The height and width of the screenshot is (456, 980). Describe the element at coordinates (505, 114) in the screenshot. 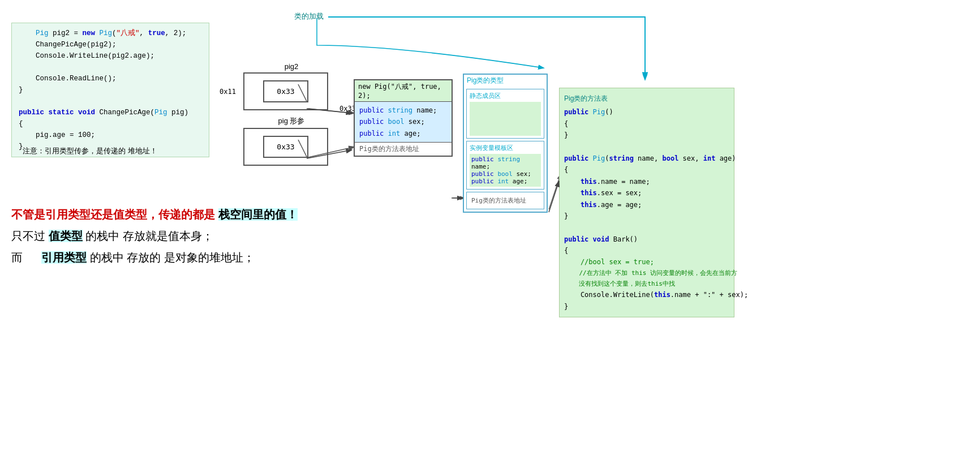

I see `pig-static-section: 静态成员区` at that location.